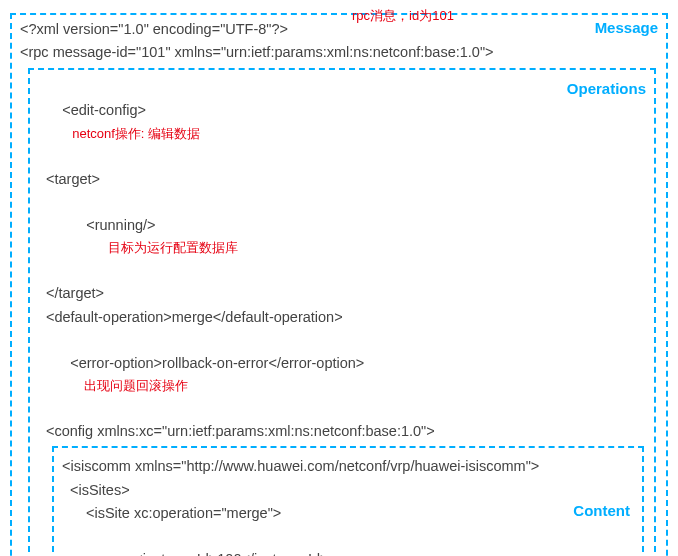  Describe the element at coordinates (342, 374) in the screenshot. I see `xml-error-option: <error-option>rollback-on-error</error-o…` at that location.